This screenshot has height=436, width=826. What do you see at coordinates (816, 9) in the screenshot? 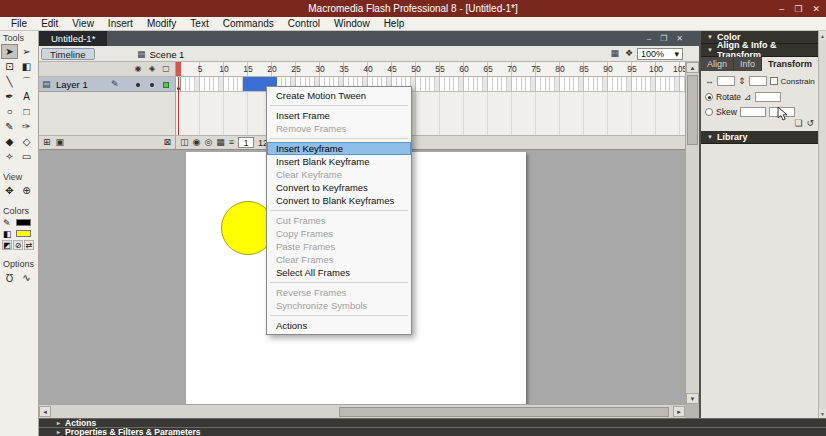
I see `close-button: ✕` at bounding box center [816, 9].